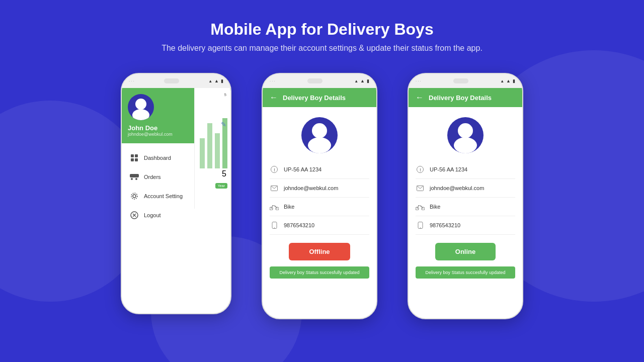 The height and width of the screenshot is (362, 644). I want to click on chart-number: 5, so click(224, 174).